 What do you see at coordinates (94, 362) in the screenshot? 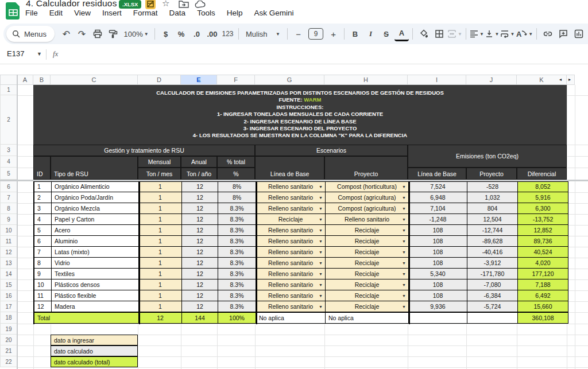
I see `legend-total-cell: dato calculado (total)` at bounding box center [94, 362].